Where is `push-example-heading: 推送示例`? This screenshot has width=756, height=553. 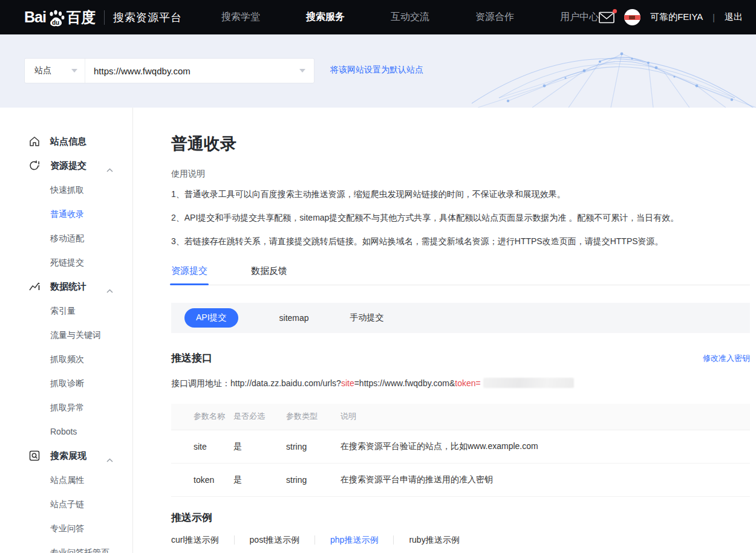
push-example-heading: 推送示例 is located at coordinates (461, 517).